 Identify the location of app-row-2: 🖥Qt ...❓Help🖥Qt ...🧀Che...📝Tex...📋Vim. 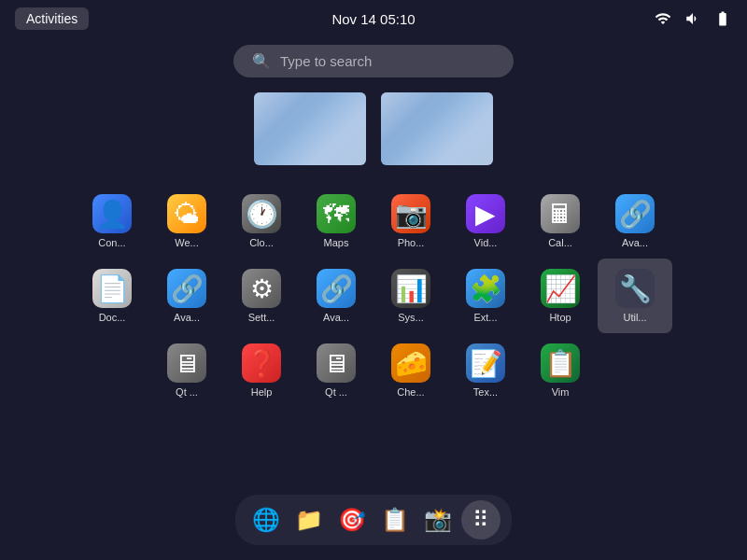
(374, 371).